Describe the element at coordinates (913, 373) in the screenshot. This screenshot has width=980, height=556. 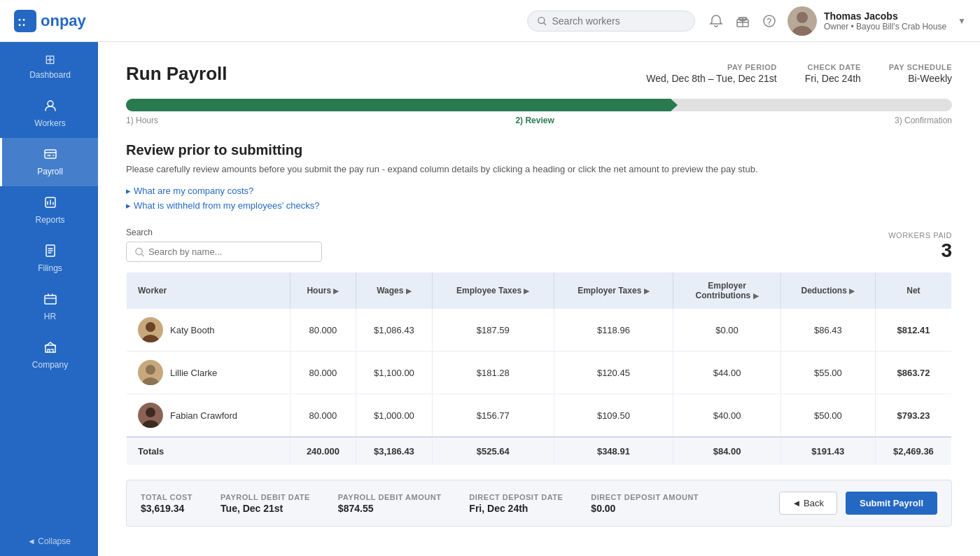
I see `worker-net-1: $863.72` at that location.